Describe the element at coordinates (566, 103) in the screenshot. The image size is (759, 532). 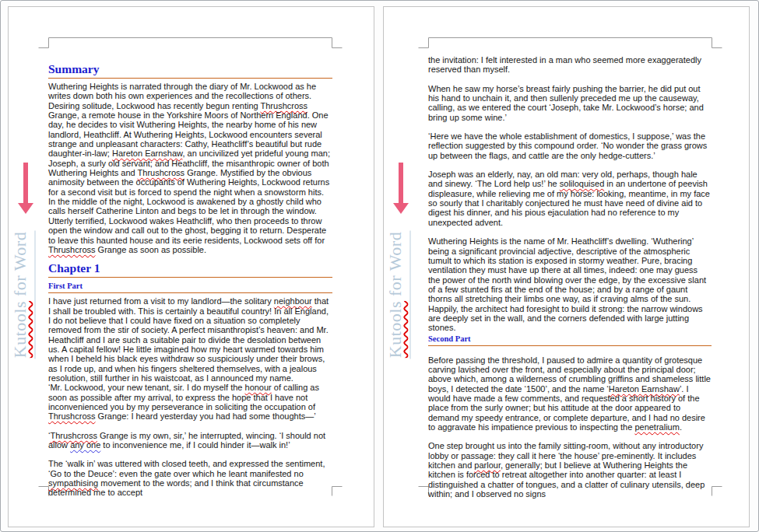
I see `text-run: When he saw my horse’s breast fairly pus…` at that location.